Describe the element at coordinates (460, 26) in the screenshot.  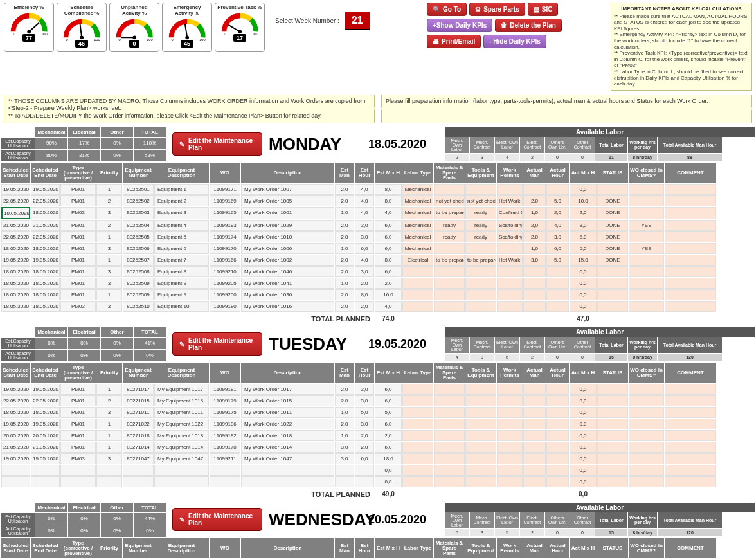
I see `show-kpis-button: +Show Daily KPIs` at that location.